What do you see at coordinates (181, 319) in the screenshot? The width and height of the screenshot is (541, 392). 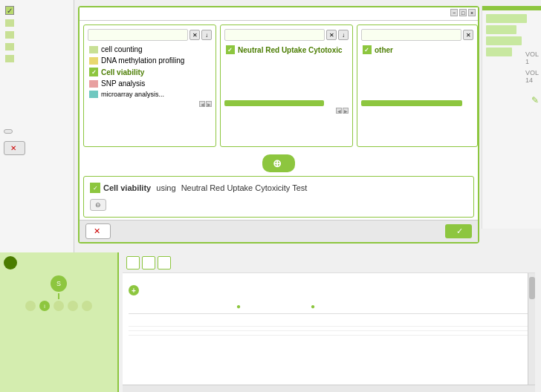 I see `td-study-design-type` at bounding box center [181, 319].